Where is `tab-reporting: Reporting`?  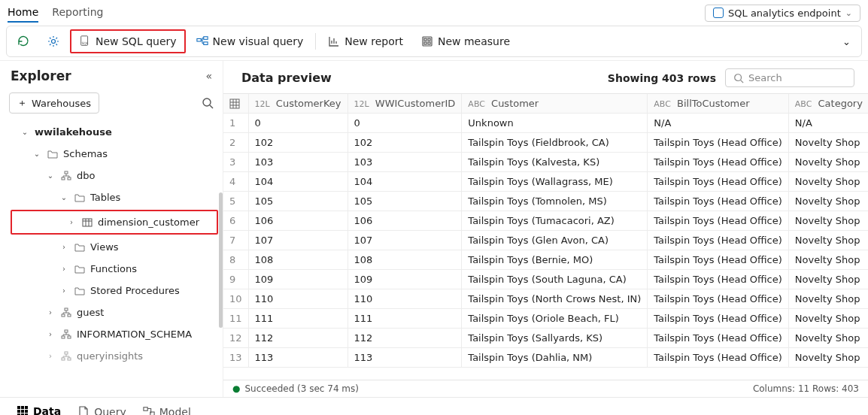 tab-reporting: Reporting is located at coordinates (77, 13).